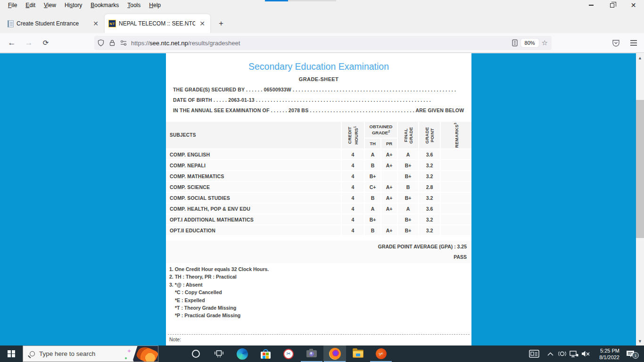 This screenshot has height=362, width=644. Describe the element at coordinates (319, 155) in the screenshot. I see `table-row: COMP. ENGLISH4AA+A3.6` at that location.